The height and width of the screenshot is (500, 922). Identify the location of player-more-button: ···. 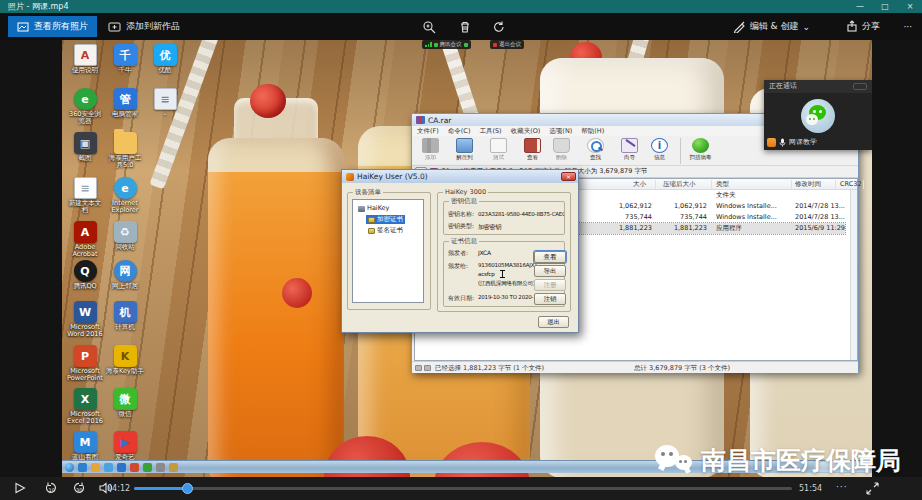
(842, 487).